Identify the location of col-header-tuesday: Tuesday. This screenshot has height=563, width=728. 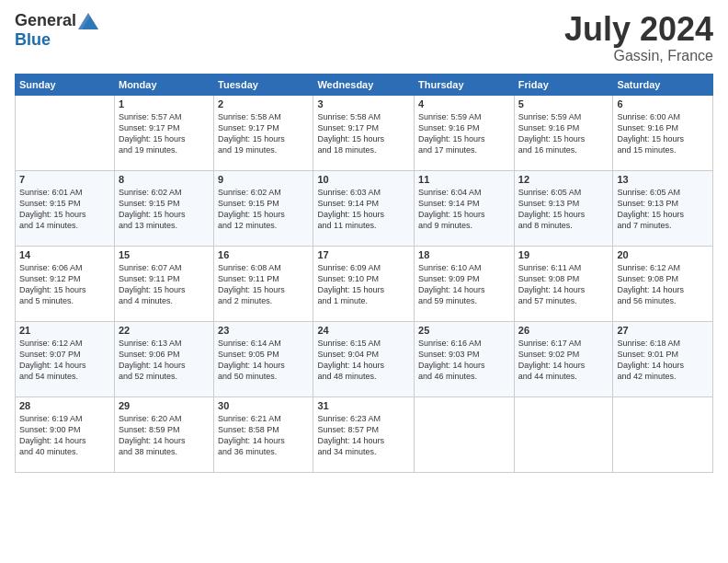
(264, 85).